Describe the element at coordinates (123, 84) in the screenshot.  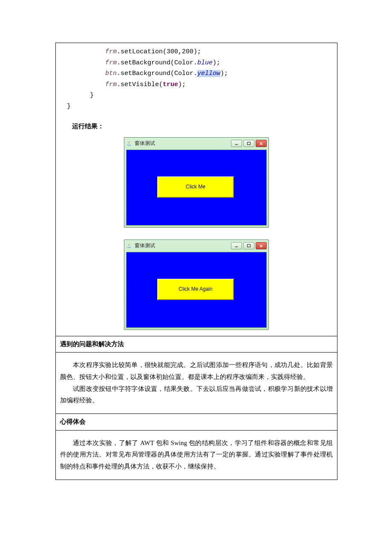
I see `code-line-4: frm.setVisible(true);` at that location.